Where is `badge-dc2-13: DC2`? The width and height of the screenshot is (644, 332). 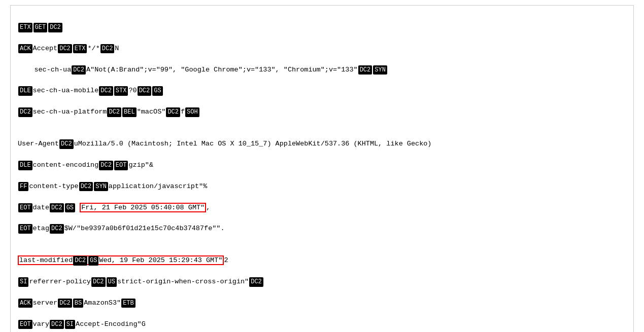 badge-dc2-13: DC2 is located at coordinates (86, 187).